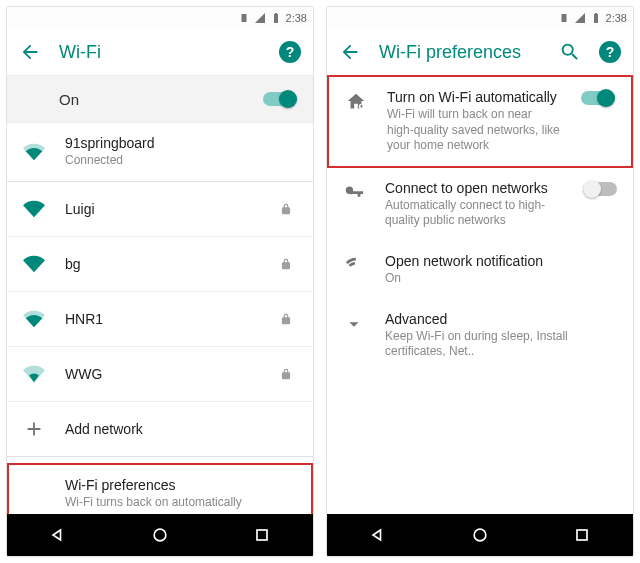 Image resolution: width=640 pixels, height=563 pixels. I want to click on home-wifi-icon, so click(356, 102).